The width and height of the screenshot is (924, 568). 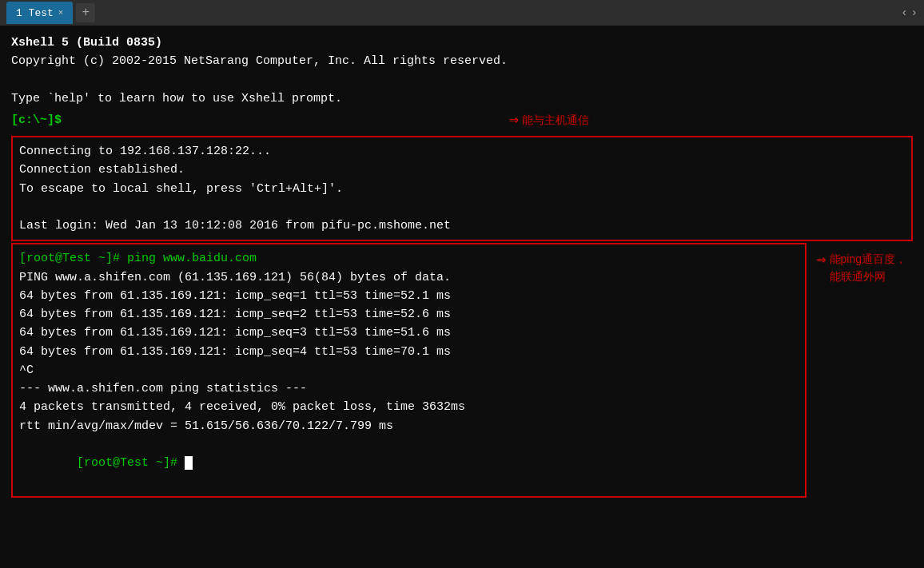 I want to click on final-prompt-line: [root@Test ~]#, so click(x=409, y=463).